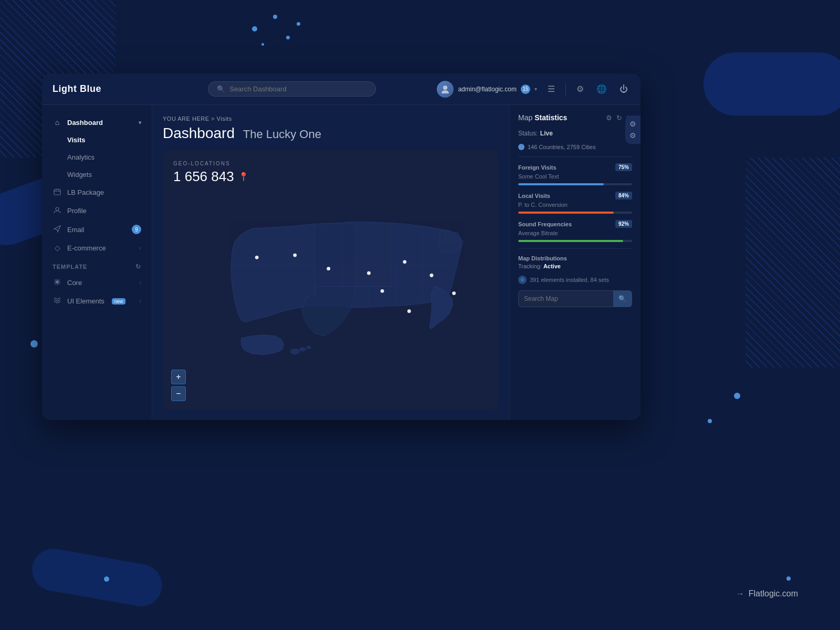 This screenshot has height=630, width=840. Describe the element at coordinates (244, 176) in the screenshot. I see `location-pin-icon: 📍` at that location.